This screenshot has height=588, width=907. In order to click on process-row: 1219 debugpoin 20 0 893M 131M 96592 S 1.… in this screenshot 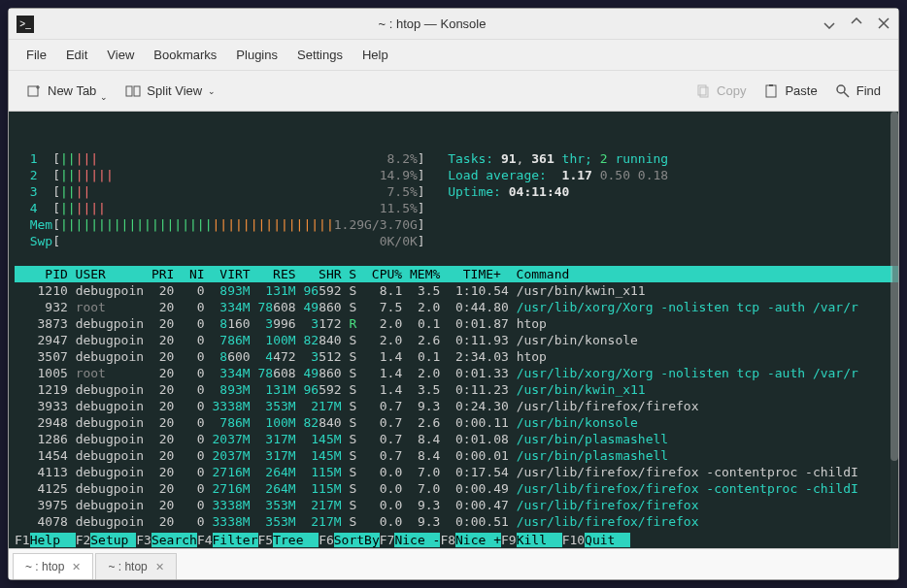, I will do `click(454, 390)`.